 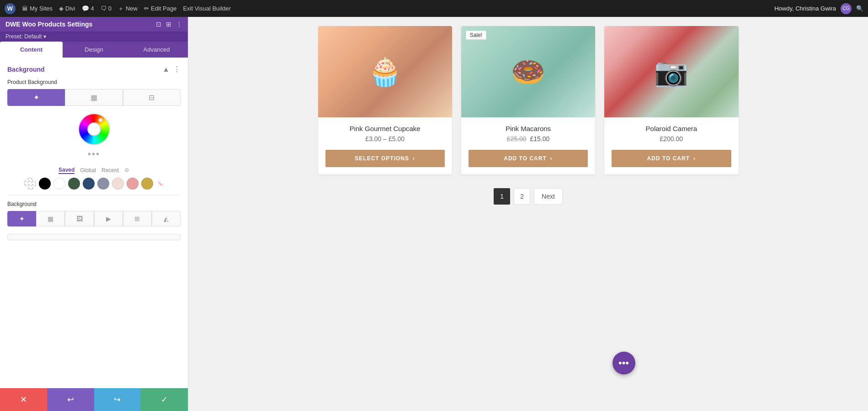 I want to click on bg-type-gradient-btn: ▦, so click(x=94, y=98).